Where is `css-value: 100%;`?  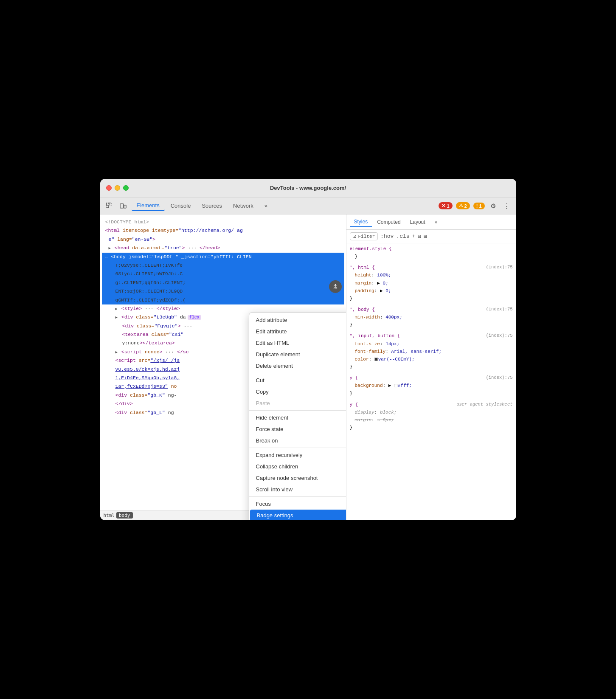
css-value: 100%; is located at coordinates (384, 275).